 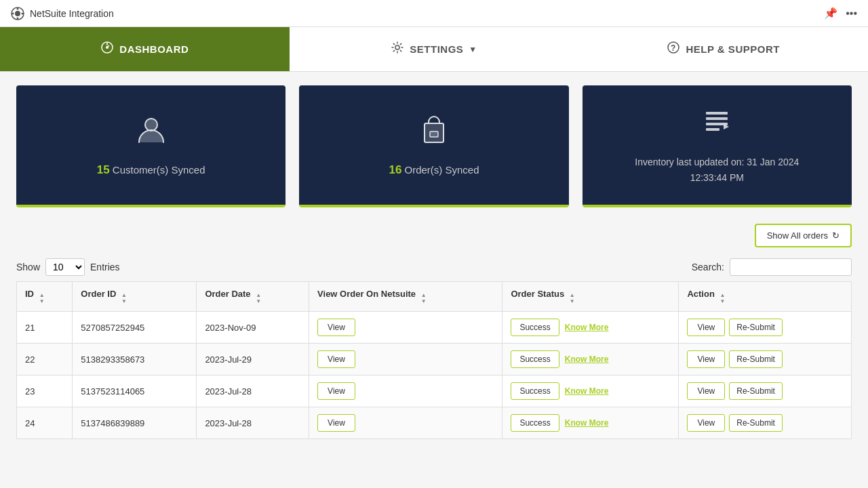 I want to click on tab-settings: SETTINGS ▼, so click(x=434, y=49).